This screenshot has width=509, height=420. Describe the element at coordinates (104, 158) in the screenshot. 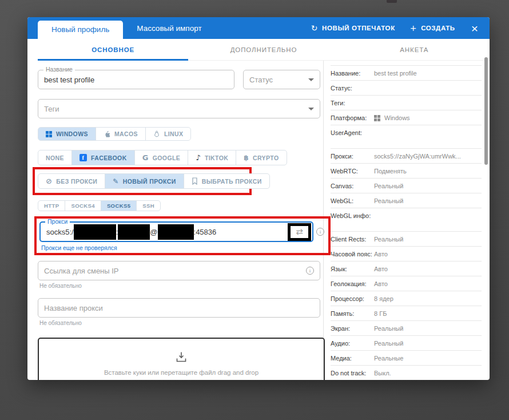

I see `preset-facebook-button: f FACEBOOK` at that location.